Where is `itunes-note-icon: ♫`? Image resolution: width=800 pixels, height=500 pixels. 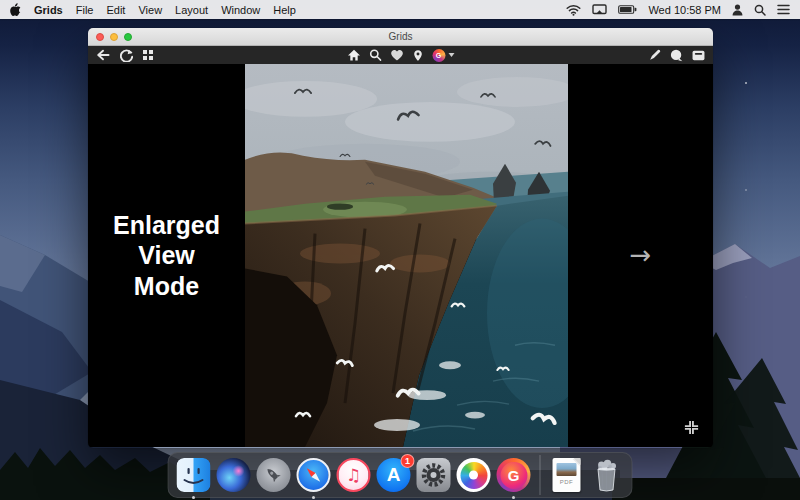
itunes-note-icon: ♫ is located at coordinates (354, 475).